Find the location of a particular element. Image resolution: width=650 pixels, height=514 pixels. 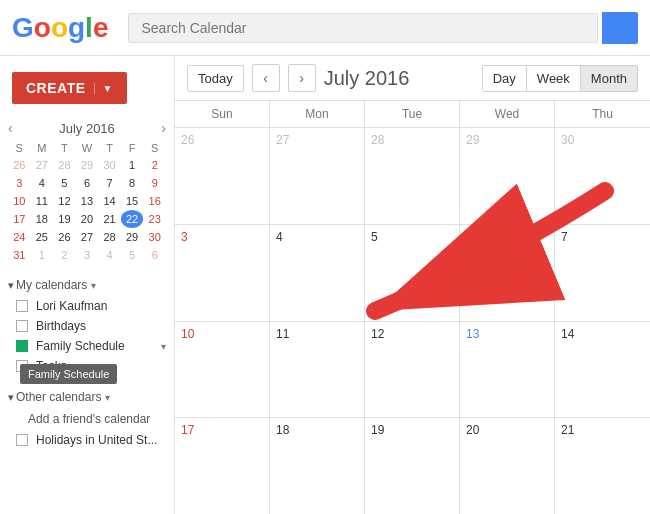

cell-jul20: 20 is located at coordinates (508, 466).